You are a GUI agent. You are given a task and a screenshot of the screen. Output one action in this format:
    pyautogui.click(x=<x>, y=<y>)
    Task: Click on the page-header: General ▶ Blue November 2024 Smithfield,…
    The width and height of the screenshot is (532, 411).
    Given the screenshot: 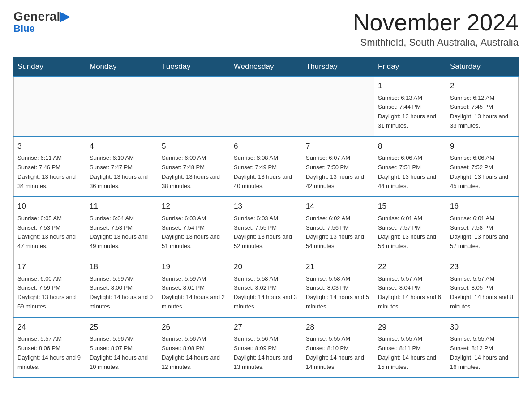 What is the action you would take?
    pyautogui.click(x=266, y=29)
    